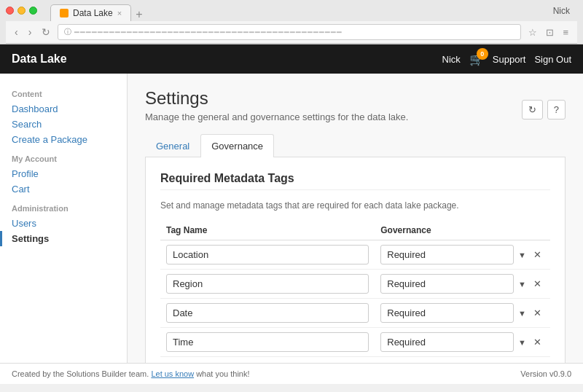  Describe the element at coordinates (120, 13) in the screenshot. I see `tab-close-icon: ×` at that location.